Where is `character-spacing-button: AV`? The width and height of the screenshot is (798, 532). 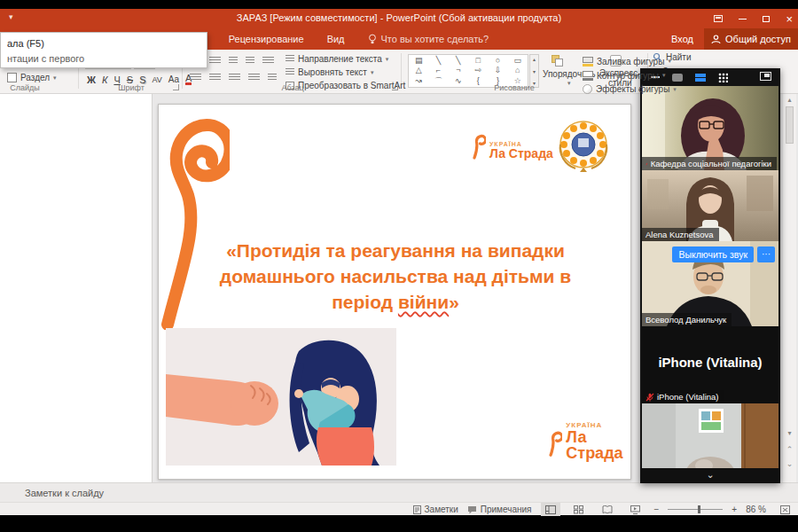 character-spacing-button: AV is located at coordinates (156, 80).